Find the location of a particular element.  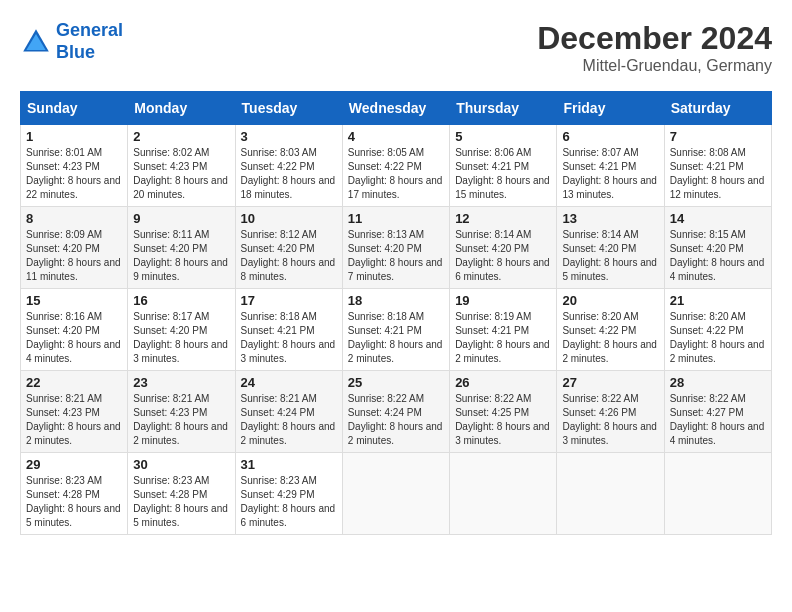

calendar-day-header: Tuesday is located at coordinates (288, 108).